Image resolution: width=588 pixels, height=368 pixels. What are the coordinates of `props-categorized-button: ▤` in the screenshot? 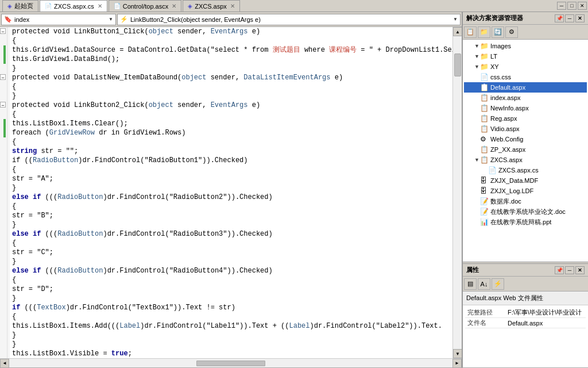 It's located at (470, 284).